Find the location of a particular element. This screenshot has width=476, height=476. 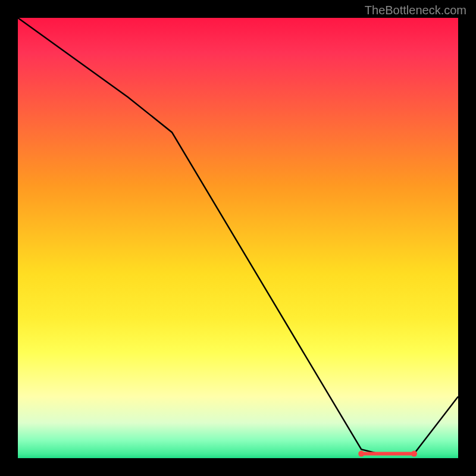

marker-band is located at coordinates (388, 454).